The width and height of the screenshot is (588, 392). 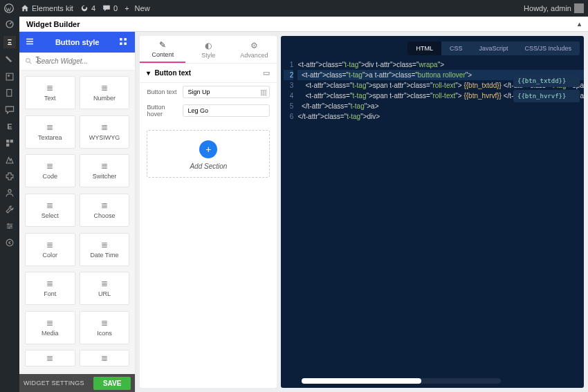 I want to click on dynamic-icon: ▥, so click(x=264, y=93).